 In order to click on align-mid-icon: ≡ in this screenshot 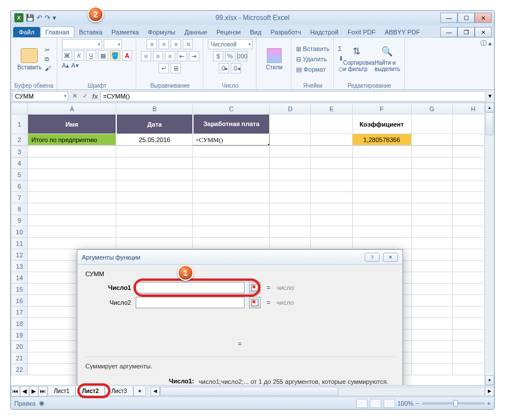, I will do `click(164, 44)`.